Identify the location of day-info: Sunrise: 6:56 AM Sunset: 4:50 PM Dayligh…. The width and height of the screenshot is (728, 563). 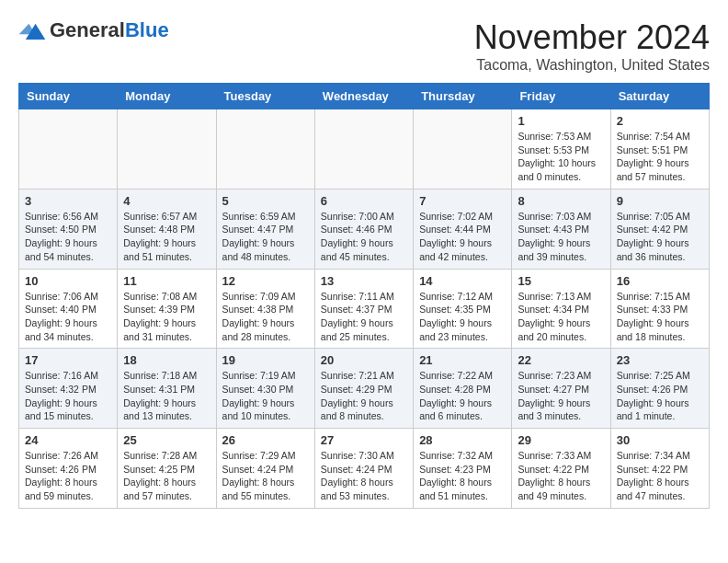
(68, 237).